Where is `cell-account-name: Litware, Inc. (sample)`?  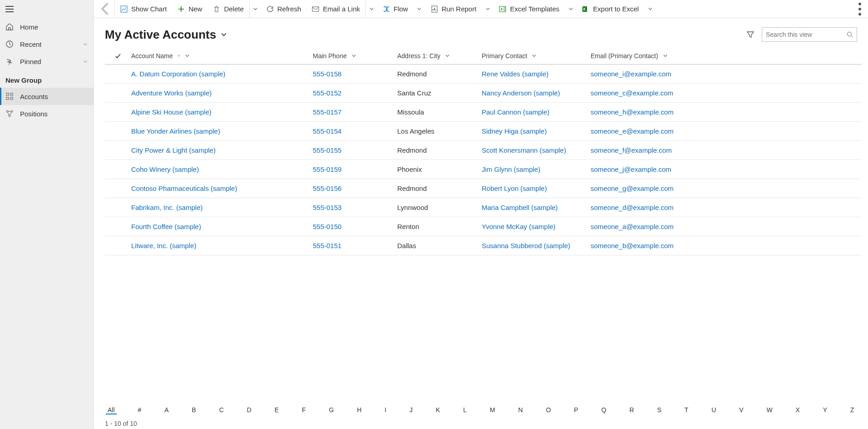 cell-account-name: Litware, Inc. (sample) is located at coordinates (222, 245).